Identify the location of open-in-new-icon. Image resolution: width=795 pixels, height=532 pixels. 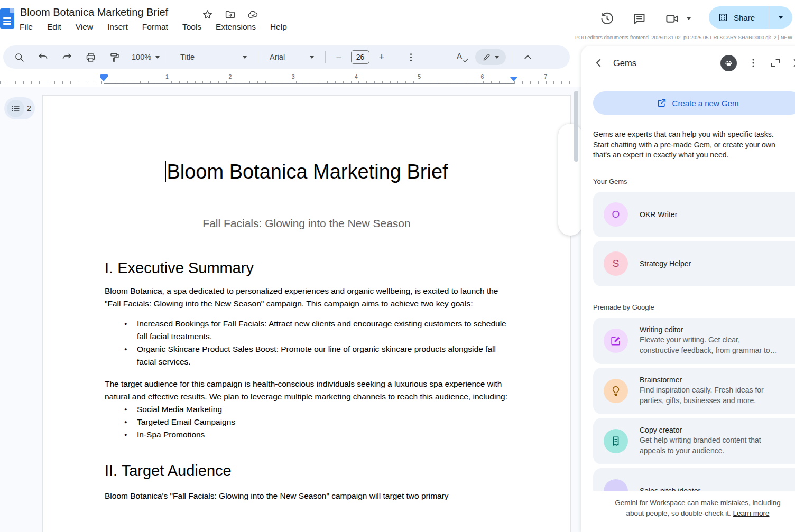
(662, 103).